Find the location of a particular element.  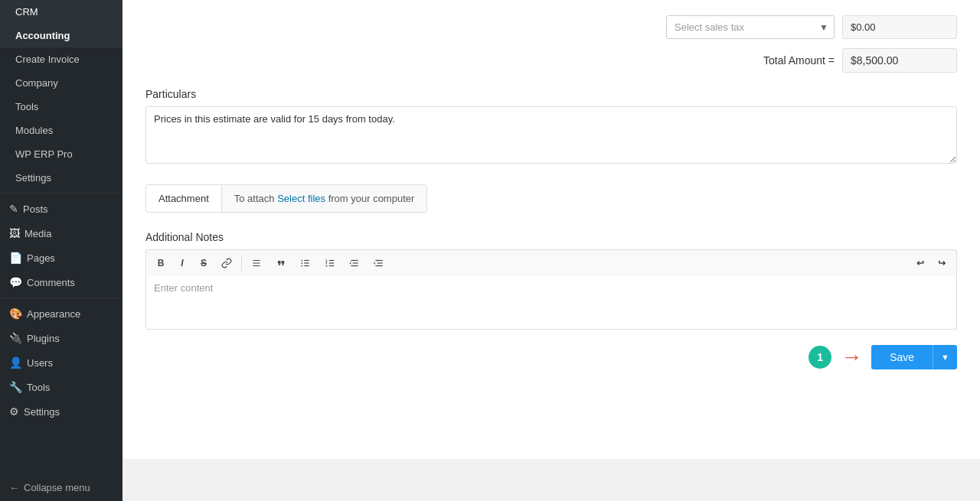

sidebar-item-settings: Settings is located at coordinates (61, 177).